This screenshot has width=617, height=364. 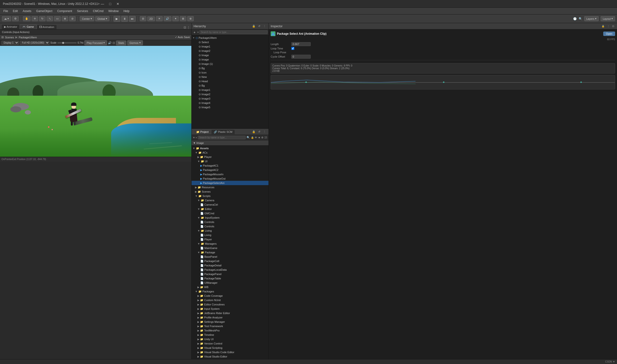 I want to click on transform-tool: ⊕, so click(x=65, y=19).